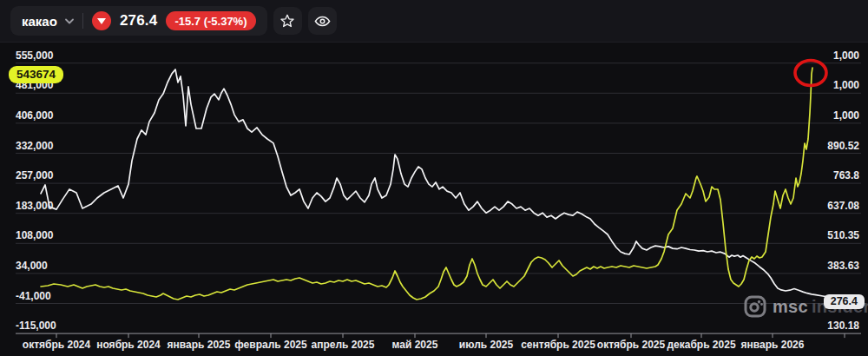 The image size is (868, 356). I want to click on instrument-selector: какао, so click(48, 21).